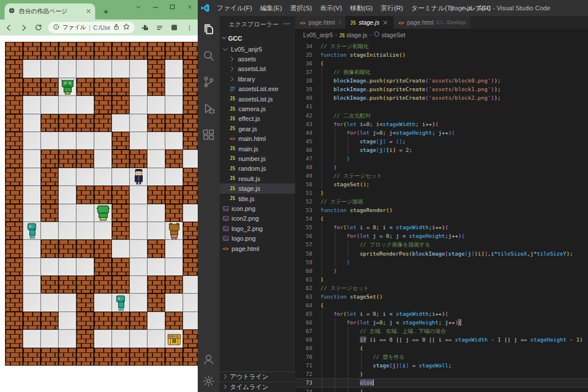 This screenshot has height=392, width=588. I want to click on code-line-43: 43 for(let i=0; i<stageWidth; i++){, so click(441, 124).